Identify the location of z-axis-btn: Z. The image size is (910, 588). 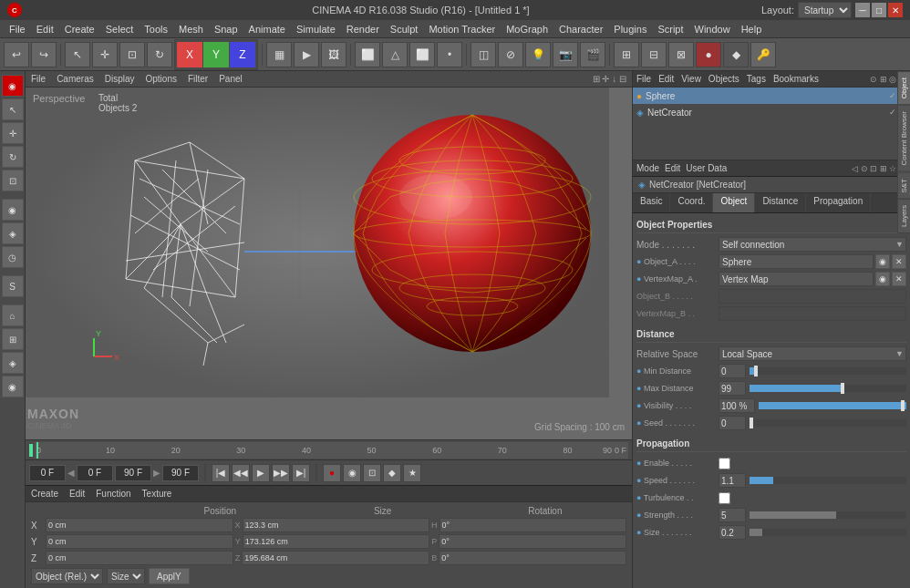
(243, 55).